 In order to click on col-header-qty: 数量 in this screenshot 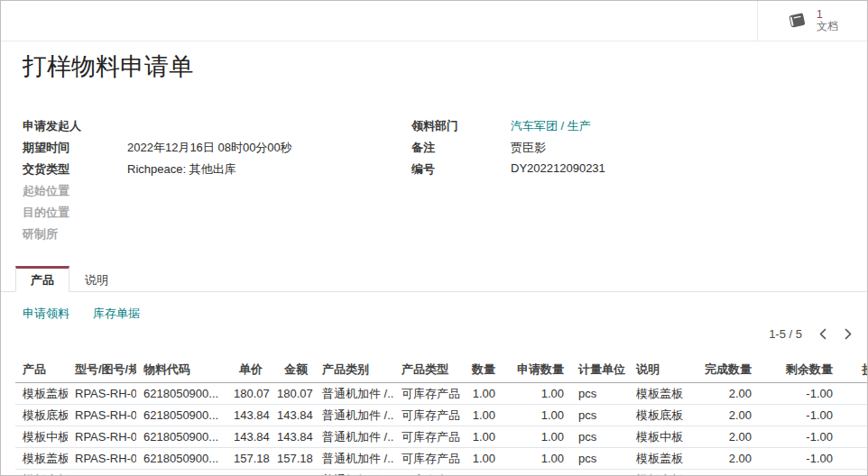, I will do `click(483, 371)`.